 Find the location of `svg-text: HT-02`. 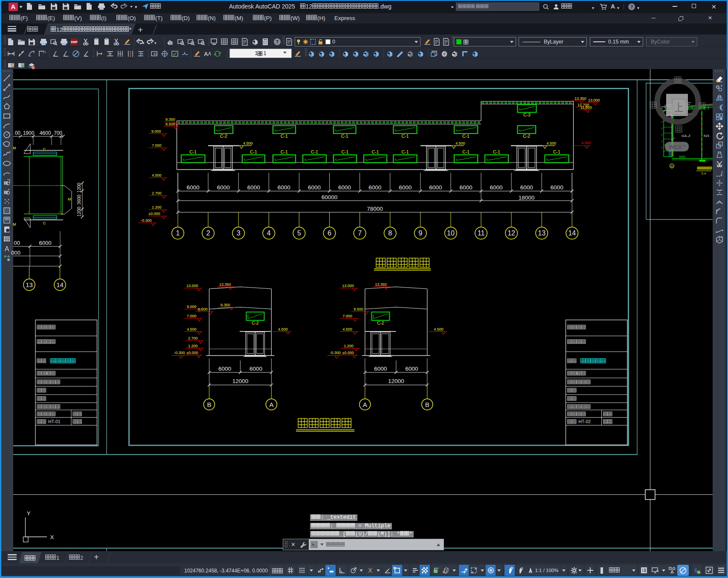

svg-text: HT-02 is located at coordinates (585, 421).